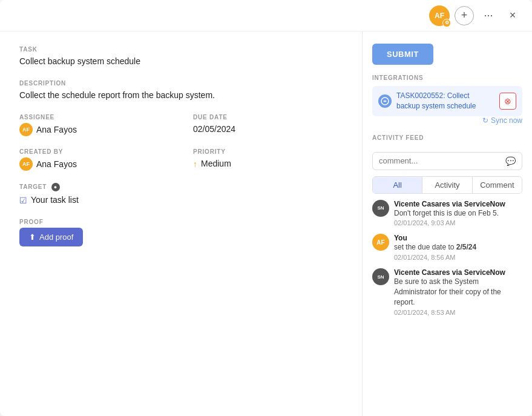  I want to click on avatar: AF ⚙, so click(439, 16).